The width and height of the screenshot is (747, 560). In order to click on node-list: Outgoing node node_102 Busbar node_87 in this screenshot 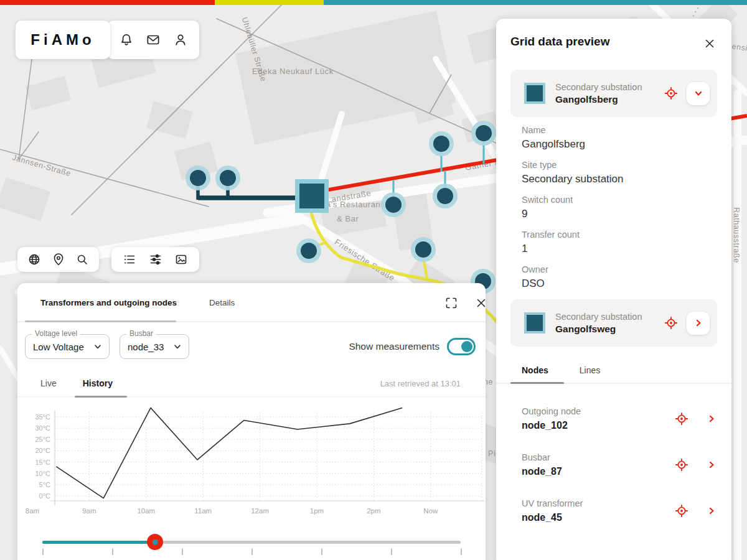, I will do `click(614, 465)`.